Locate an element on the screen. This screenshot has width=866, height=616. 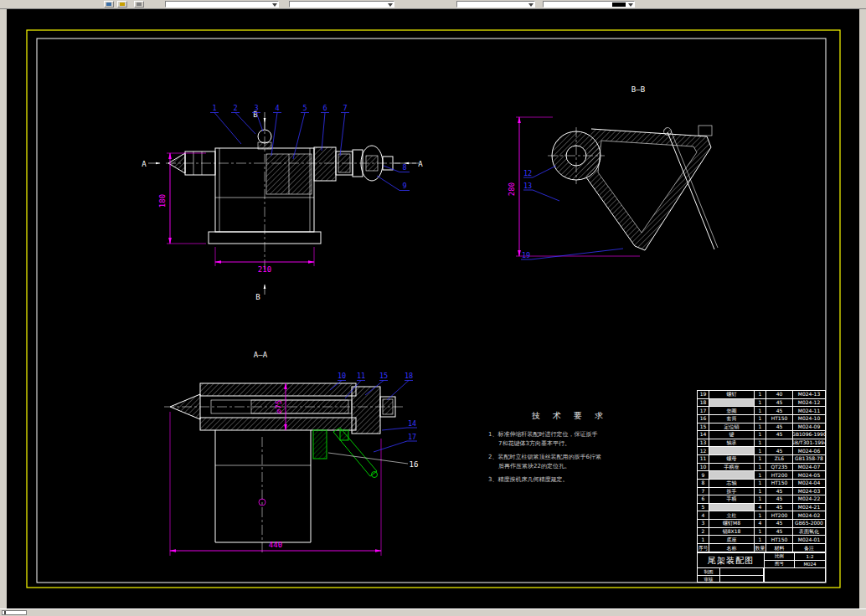
bom-cell-no: 15 is located at coordinates (704, 428).